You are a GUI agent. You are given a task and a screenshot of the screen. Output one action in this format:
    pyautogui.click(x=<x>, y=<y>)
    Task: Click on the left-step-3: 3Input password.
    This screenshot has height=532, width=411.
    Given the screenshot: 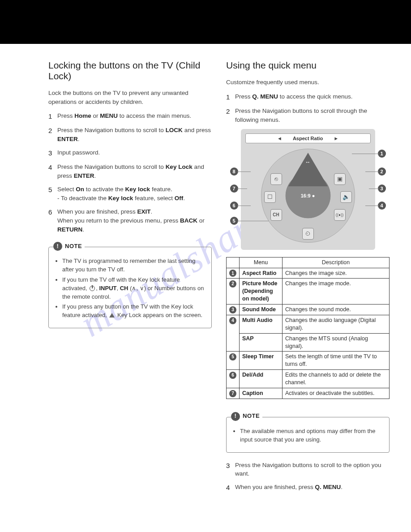 What is the action you would take?
    pyautogui.click(x=130, y=153)
    